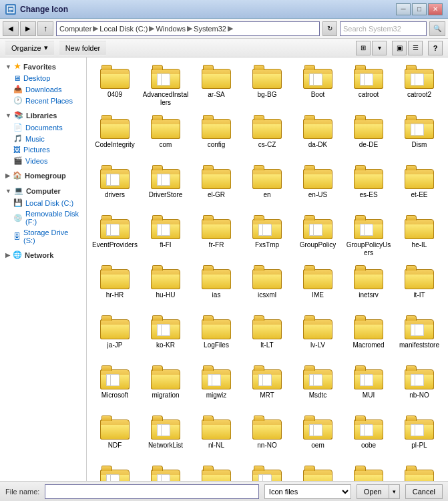  Describe the element at coordinates (216, 471) in the screenshot. I see `folder-item-pt-PT: pt-PT` at that location.